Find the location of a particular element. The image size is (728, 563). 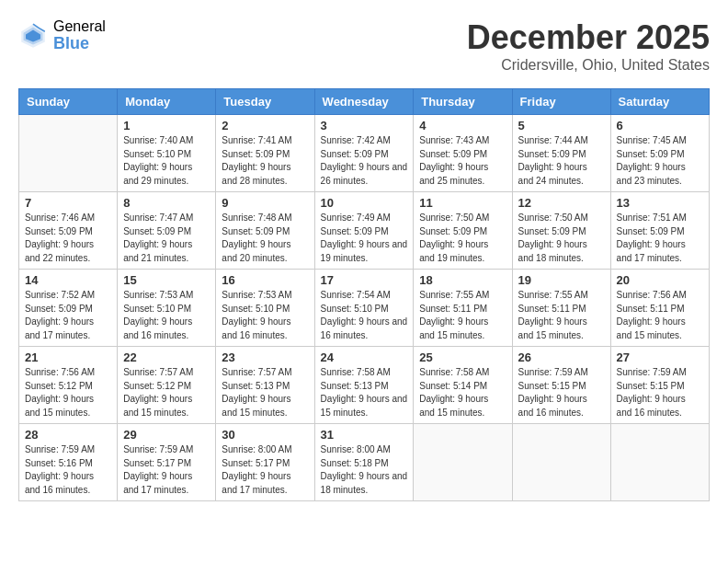

day-number: 5 is located at coordinates (562, 125).